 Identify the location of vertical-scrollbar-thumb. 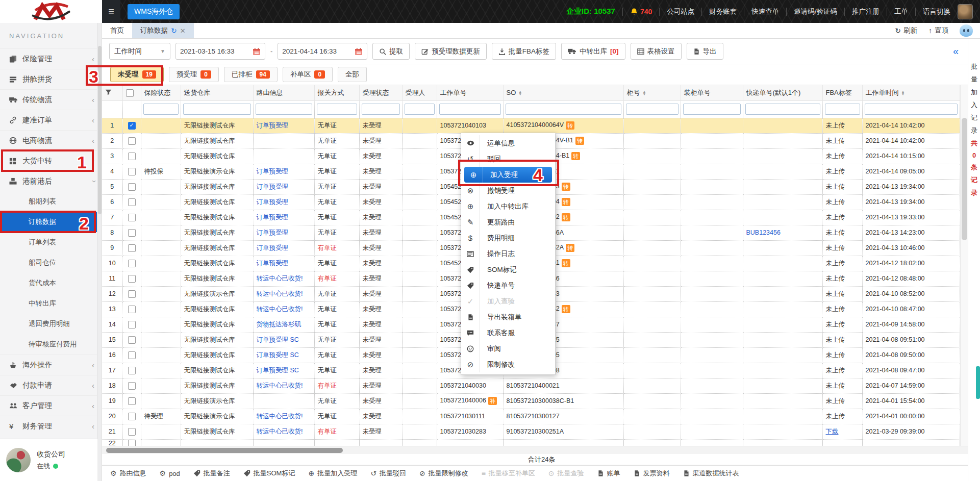
(964, 179).